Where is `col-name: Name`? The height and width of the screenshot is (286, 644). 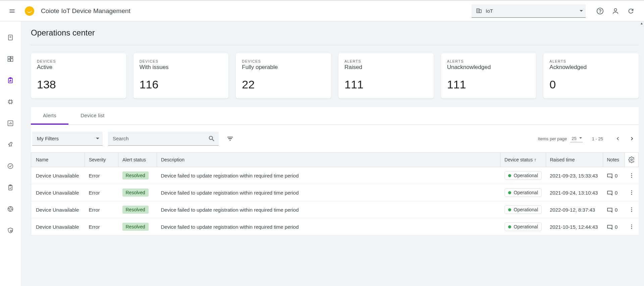 col-name: Name is located at coordinates (58, 160).